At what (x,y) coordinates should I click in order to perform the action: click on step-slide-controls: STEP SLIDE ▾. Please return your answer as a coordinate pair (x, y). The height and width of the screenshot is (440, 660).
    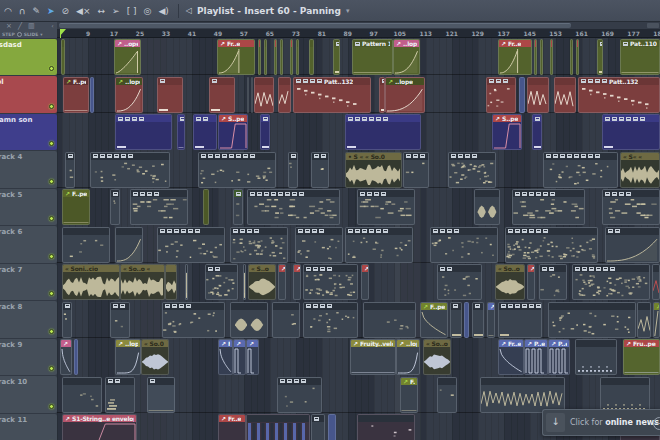
    Looking at the image, I should click on (28, 34).